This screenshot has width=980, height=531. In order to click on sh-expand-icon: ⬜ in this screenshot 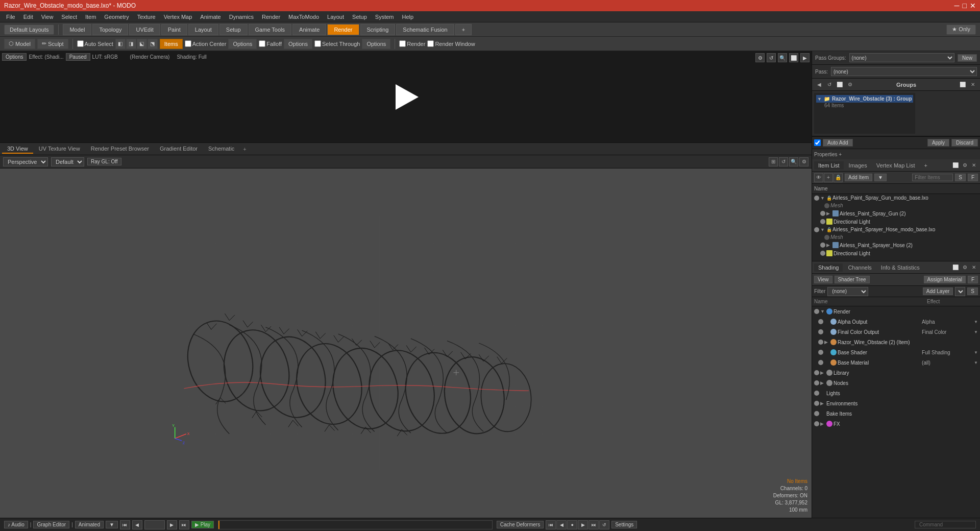, I will do `click(955, 268)`.